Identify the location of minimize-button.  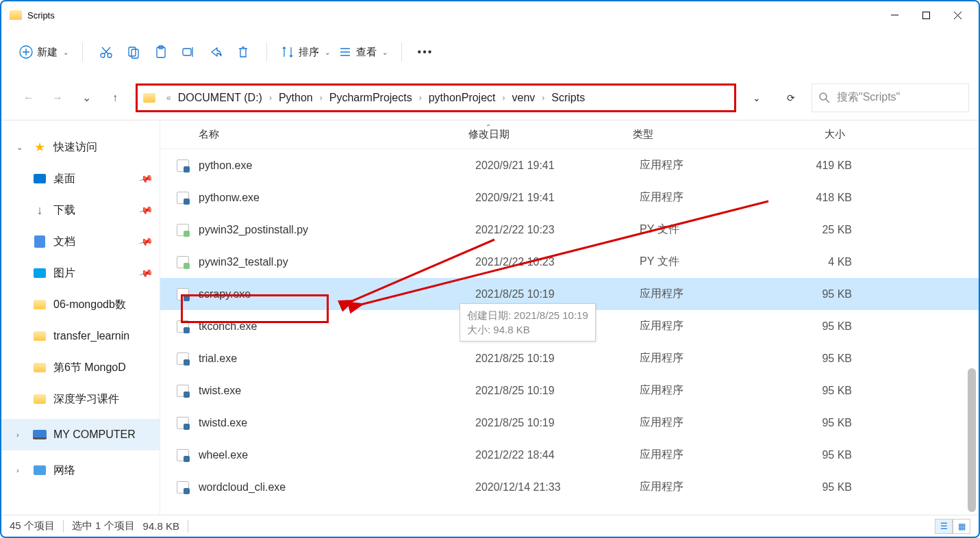
(894, 15).